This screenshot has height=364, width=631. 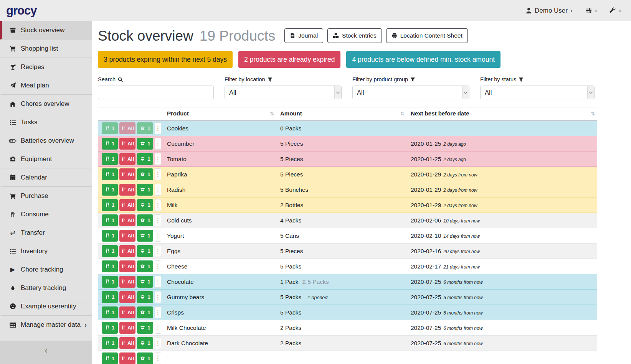 What do you see at coordinates (46, 325) in the screenshot?
I see `sidebar-item-manage-master-data: Manage master data ›` at bounding box center [46, 325].